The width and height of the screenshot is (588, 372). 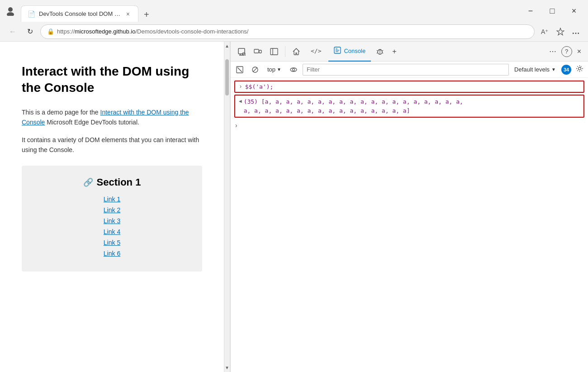 What do you see at coordinates (316, 52) in the screenshot?
I see `tab-elements: </>` at bounding box center [316, 52].